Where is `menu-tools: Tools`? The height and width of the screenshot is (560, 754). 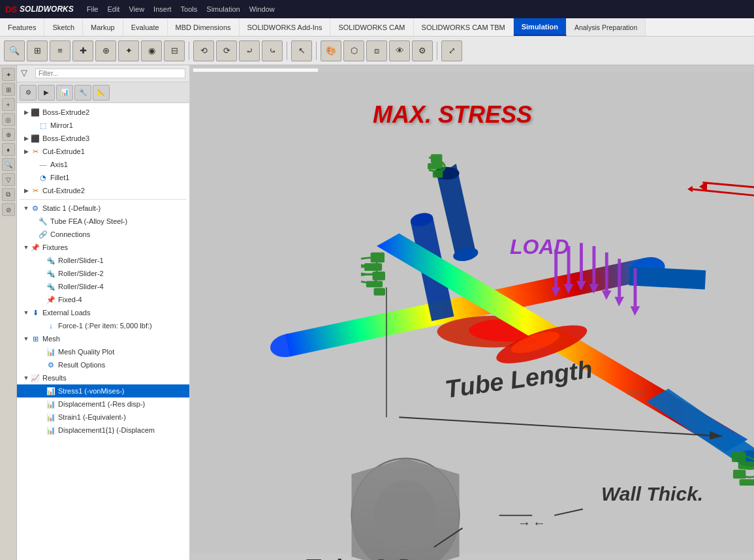
menu-tools: Tools is located at coordinates (189, 9).